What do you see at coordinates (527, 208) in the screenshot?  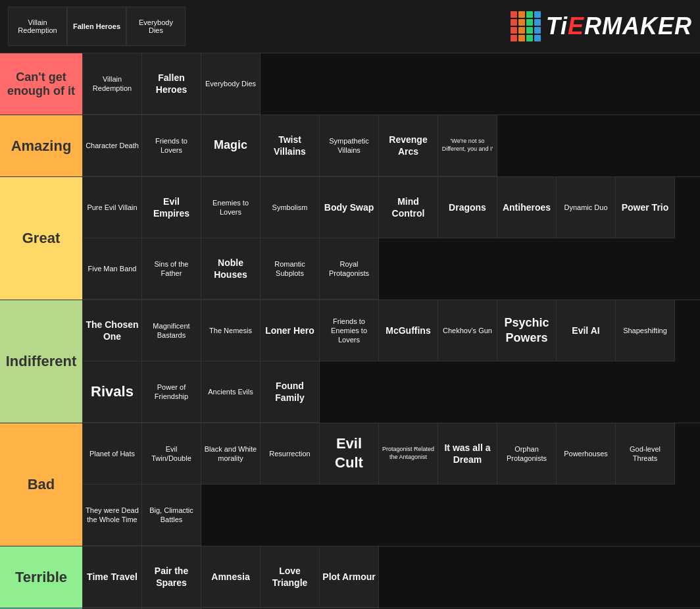 I see `cell-antiheroes: Antiheroes` at bounding box center [527, 208].